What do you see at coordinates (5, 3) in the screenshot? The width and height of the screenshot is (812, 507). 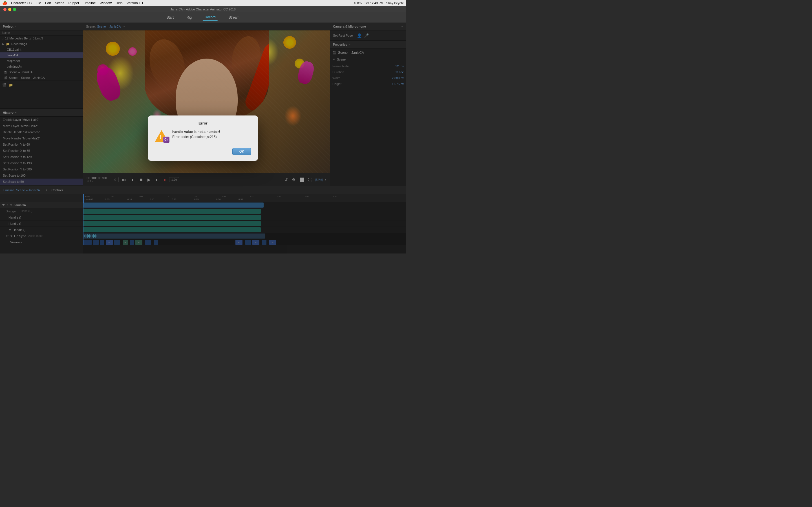 I see `apple-menu: 🍎` at bounding box center [5, 3].